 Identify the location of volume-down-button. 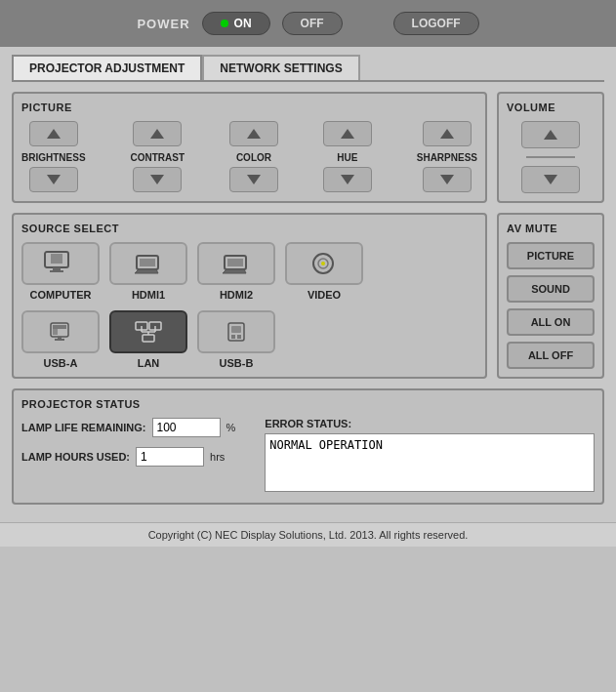
(551, 180).